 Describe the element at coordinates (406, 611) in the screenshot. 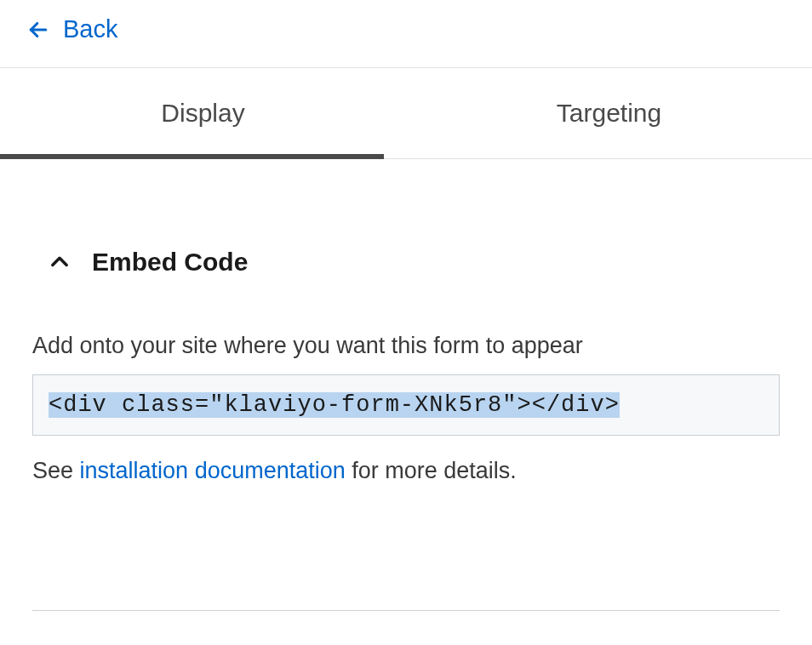

I see `section-divider` at that location.